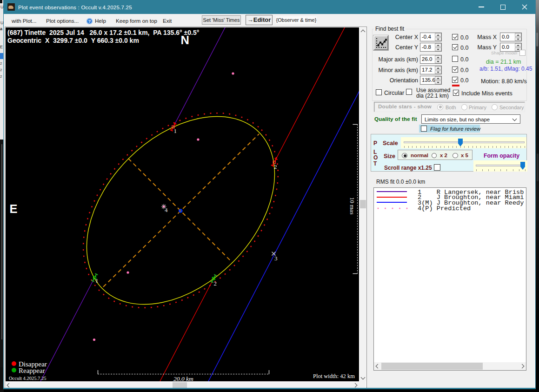 This screenshot has height=392, width=539. I want to click on svg-text: 20.0 km, so click(183, 379).